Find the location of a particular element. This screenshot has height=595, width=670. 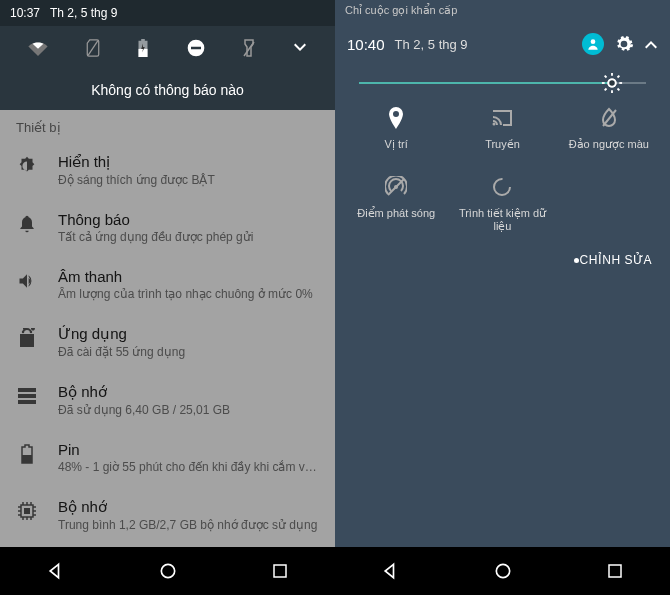

app-maps: Bản đồ is located at coordinates (377, 411).